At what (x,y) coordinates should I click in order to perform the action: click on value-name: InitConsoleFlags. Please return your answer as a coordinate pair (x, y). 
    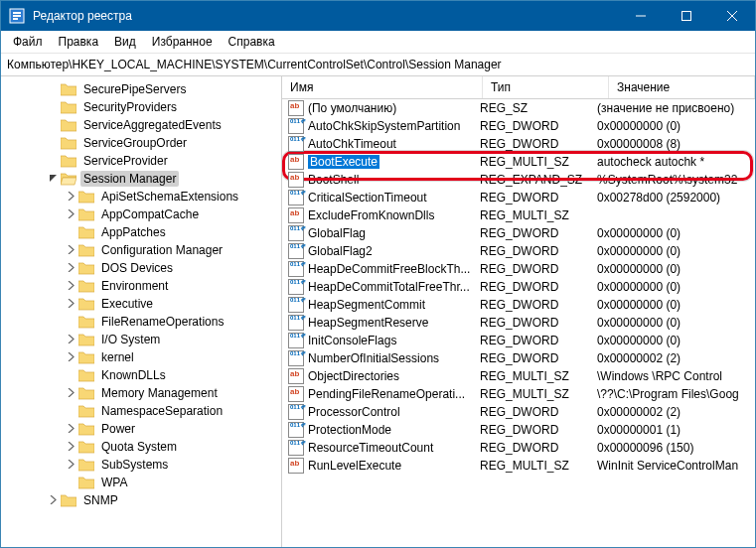
    Looking at the image, I should click on (352, 341).